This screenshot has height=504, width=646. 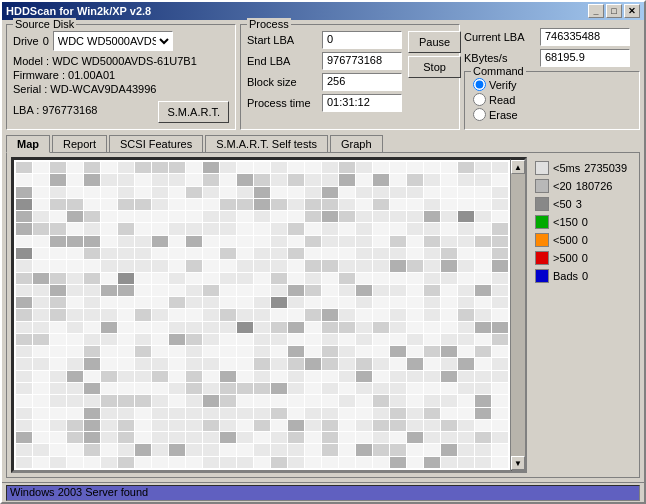 I want to click on start-lba-value: 0, so click(x=362, y=40).